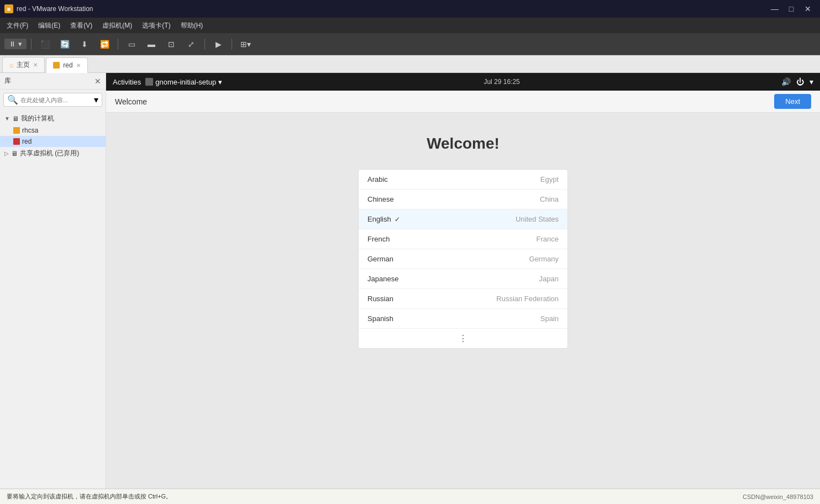 This screenshot has width=820, height=504. What do you see at coordinates (45, 44) in the screenshot?
I see `toolbar-btn-1: ⬛` at bounding box center [45, 44].